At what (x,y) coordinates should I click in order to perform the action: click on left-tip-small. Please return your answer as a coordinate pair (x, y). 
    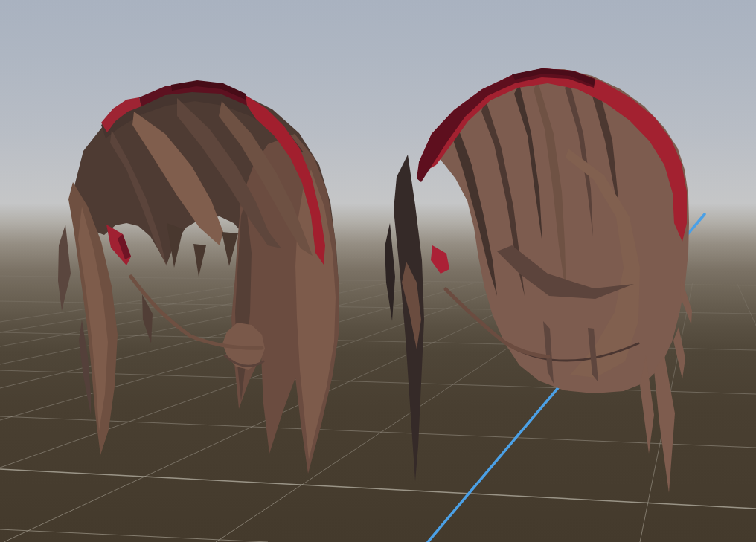
    Looking at the image, I should click on (64, 268).